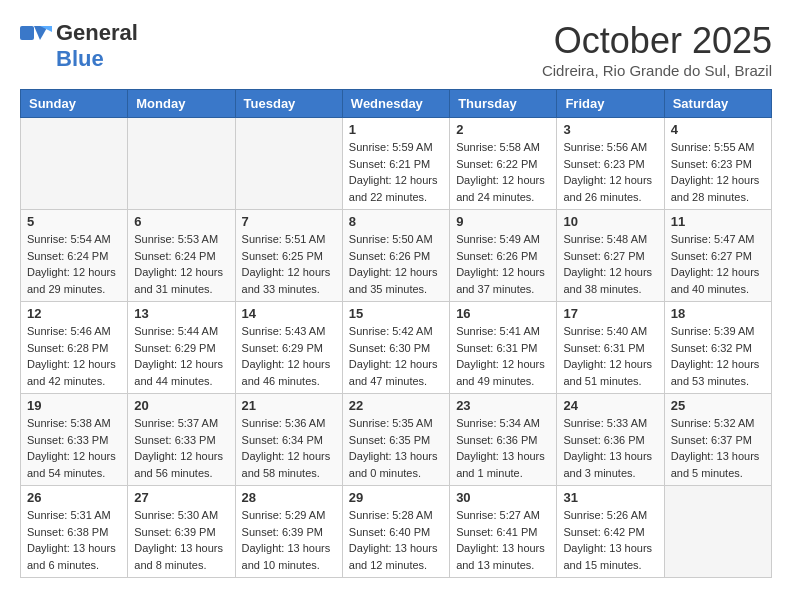 The width and height of the screenshot is (792, 612). What do you see at coordinates (289, 314) in the screenshot?
I see `day-number: 14` at bounding box center [289, 314].